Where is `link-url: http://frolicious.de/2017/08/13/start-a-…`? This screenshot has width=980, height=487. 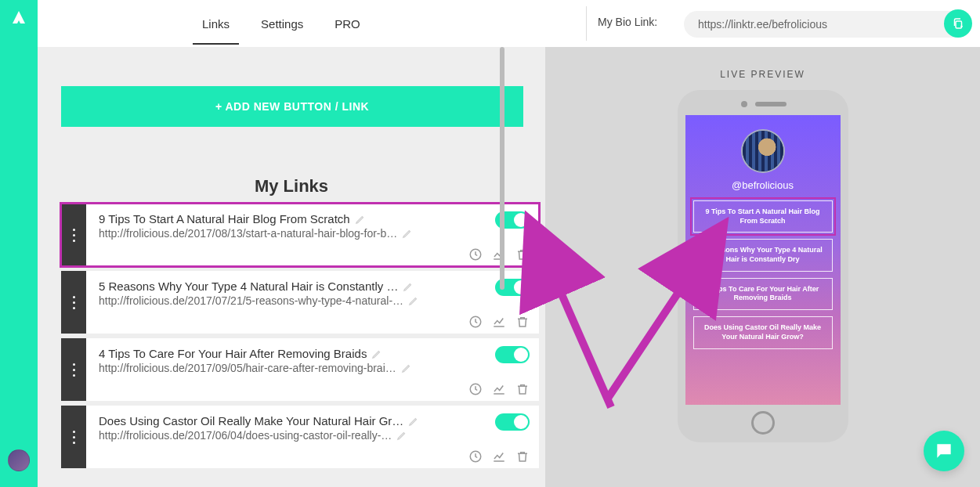
link-url: http://frolicious.de/2017/08/13/start-a-… is located at coordinates (248, 233).